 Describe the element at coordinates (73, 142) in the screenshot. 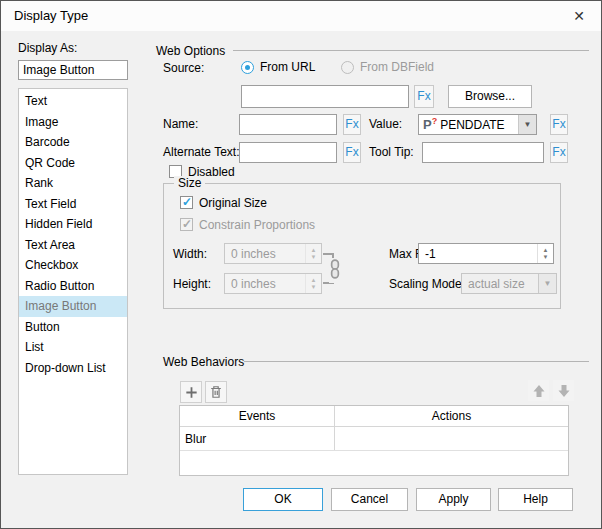

I see `list-item-barcode: Barcode` at that location.